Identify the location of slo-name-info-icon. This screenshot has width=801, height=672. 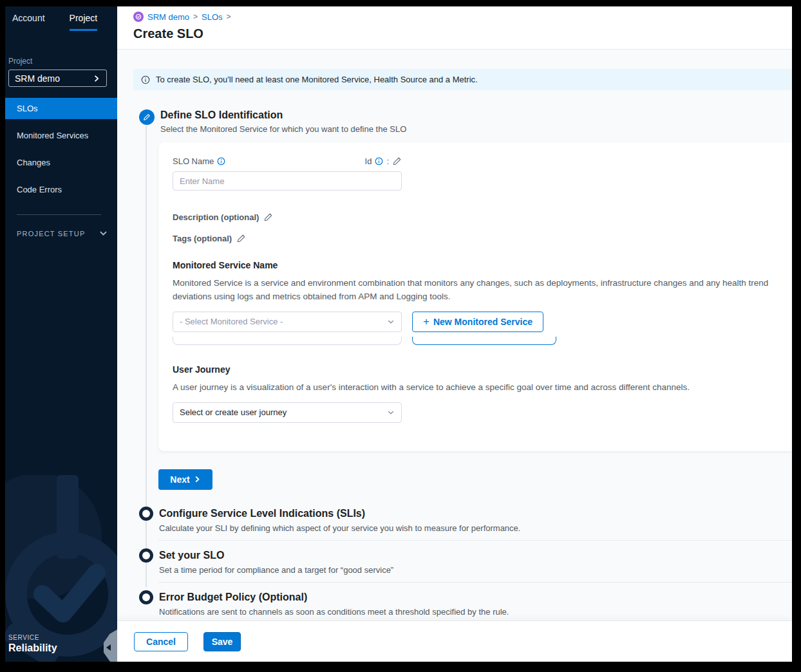
(221, 161).